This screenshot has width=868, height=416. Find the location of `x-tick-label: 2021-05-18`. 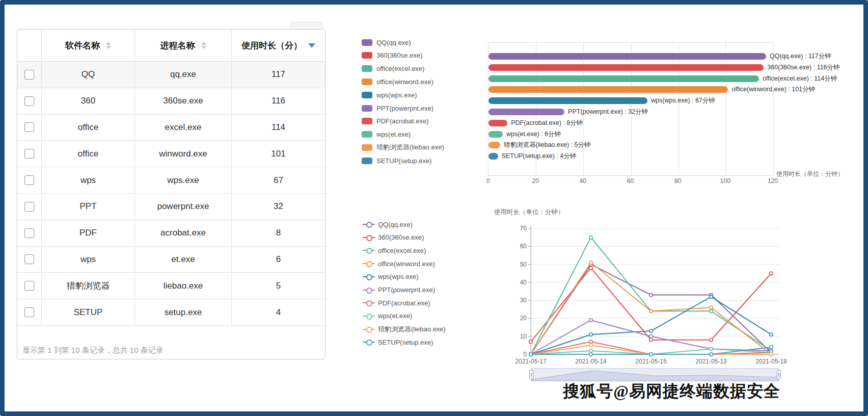

x-tick-label: 2021-05-18 is located at coordinates (771, 361).